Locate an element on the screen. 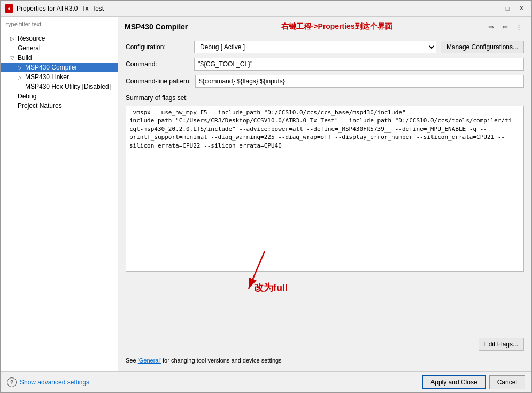  sidebar-item-label: Build is located at coordinates (25, 58).